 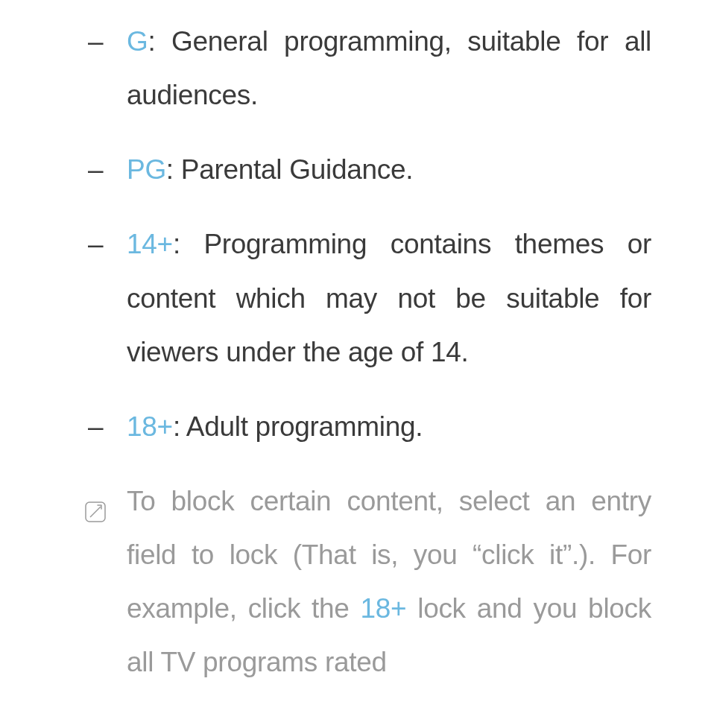 I want to click on rating-label-14plus: 14+, so click(x=150, y=244).